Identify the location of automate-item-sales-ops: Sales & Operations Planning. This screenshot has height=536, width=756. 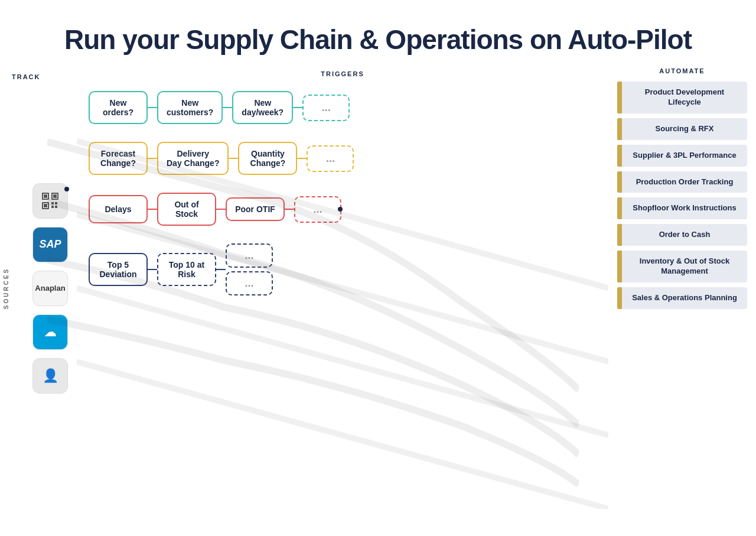
(682, 298).